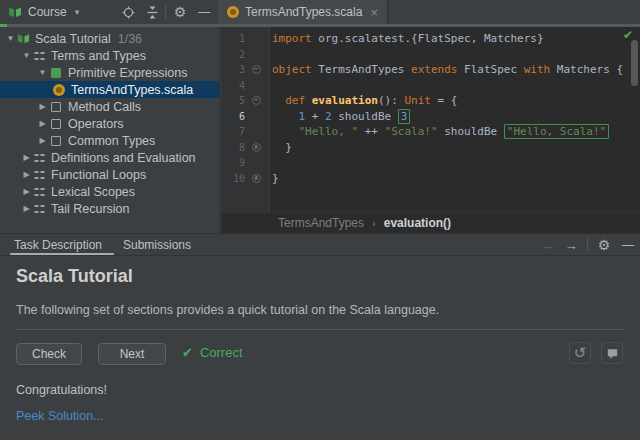 This screenshot has height=440, width=640. I want to click on peek-solution-link: Peek Solution..., so click(60, 416).